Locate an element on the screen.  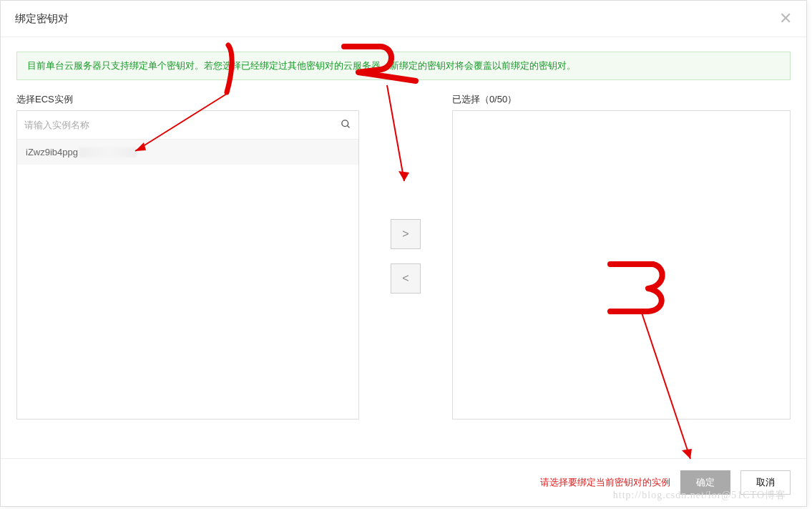
selected-label: 已选择（0/50） is located at coordinates (621, 100).